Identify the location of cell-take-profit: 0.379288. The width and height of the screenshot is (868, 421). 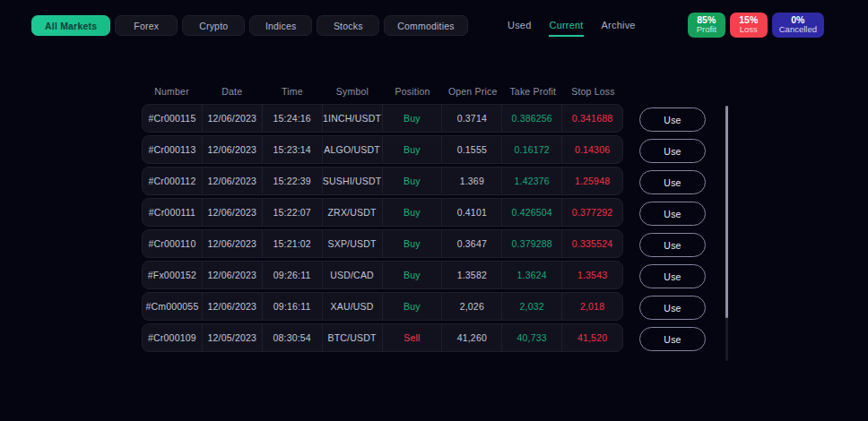
(533, 244).